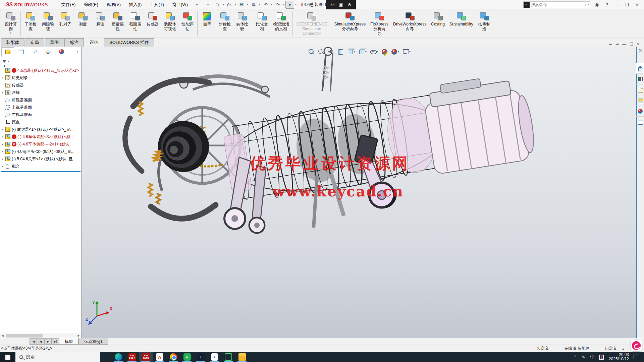 This screenshot has width=644, height=362. Describe the element at coordinates (260, 5) in the screenshot. I see `print-dropdown-icon: ▾` at that location.